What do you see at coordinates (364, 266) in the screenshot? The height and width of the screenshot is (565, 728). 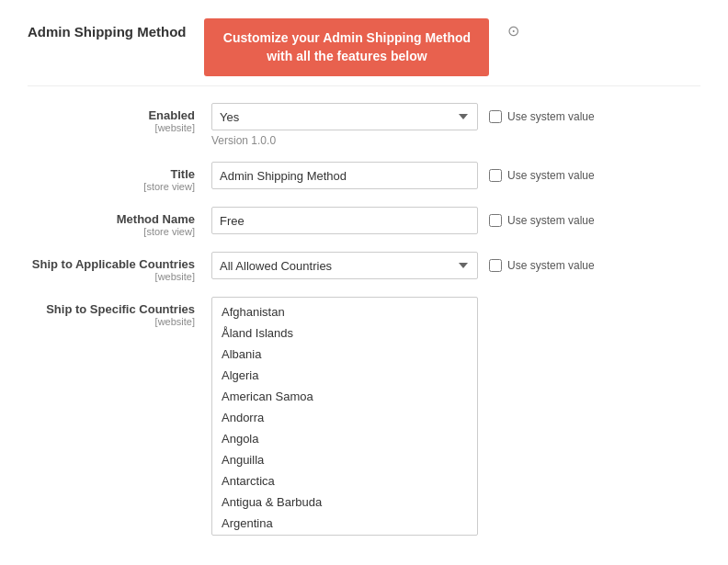 I see `applicable-countries-row: Ship to Applicable Countries [website] A…` at bounding box center [364, 266].